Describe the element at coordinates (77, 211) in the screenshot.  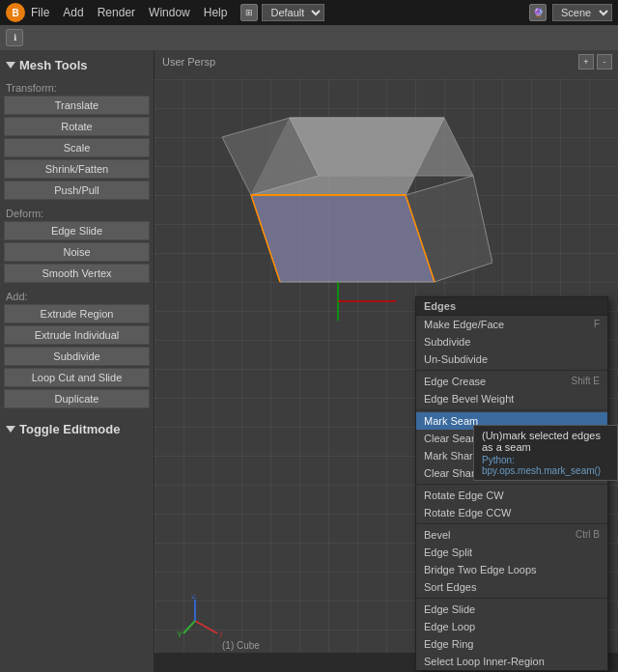
I see `deform-label: Deform:` at that location.